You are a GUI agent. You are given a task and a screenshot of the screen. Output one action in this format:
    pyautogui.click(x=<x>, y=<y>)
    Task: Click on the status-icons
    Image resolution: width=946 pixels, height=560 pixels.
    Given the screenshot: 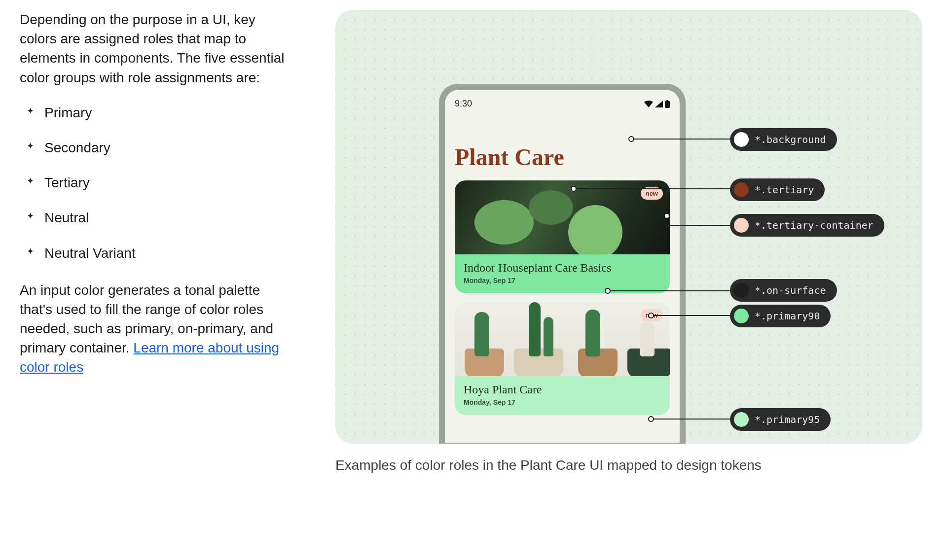 What is the action you would take?
    pyautogui.click(x=657, y=104)
    